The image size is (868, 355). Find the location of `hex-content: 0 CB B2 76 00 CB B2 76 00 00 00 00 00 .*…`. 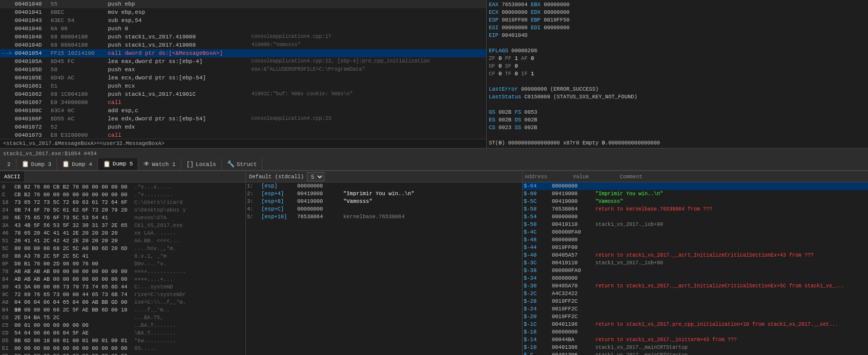

hex-content: 0 CB B2 76 00 CB B2 76 00 00 00 00 00 .*… is located at coordinates (123, 268).